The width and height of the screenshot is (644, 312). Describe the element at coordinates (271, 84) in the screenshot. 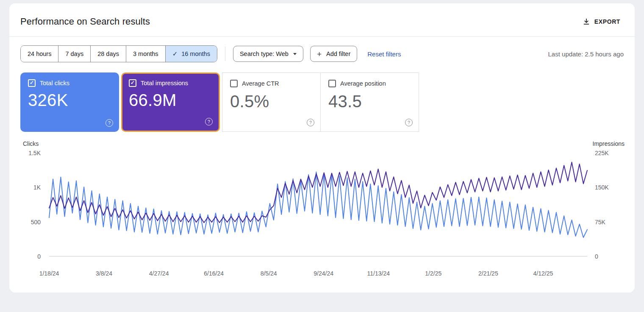

I see `metric-card-header: Average CTR` at that location.